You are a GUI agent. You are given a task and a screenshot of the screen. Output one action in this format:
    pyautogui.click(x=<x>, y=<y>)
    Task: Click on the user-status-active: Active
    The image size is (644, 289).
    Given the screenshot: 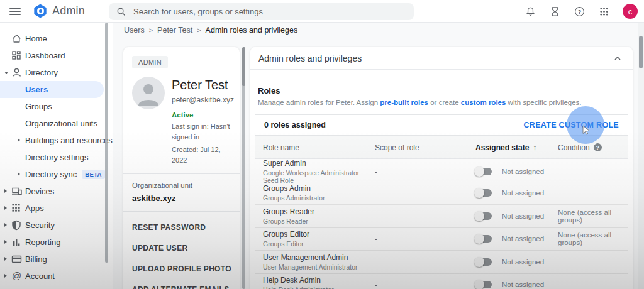 What is the action you would take?
    pyautogui.click(x=203, y=115)
    